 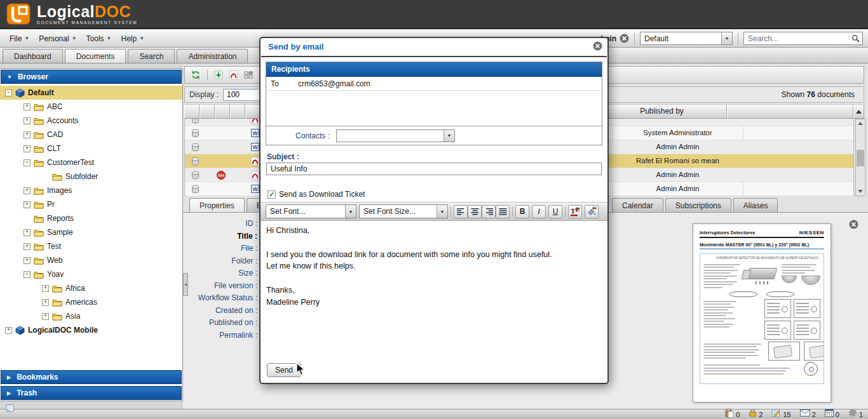 What do you see at coordinates (395, 136) in the screenshot?
I see `contacts-select: ▼` at bounding box center [395, 136].